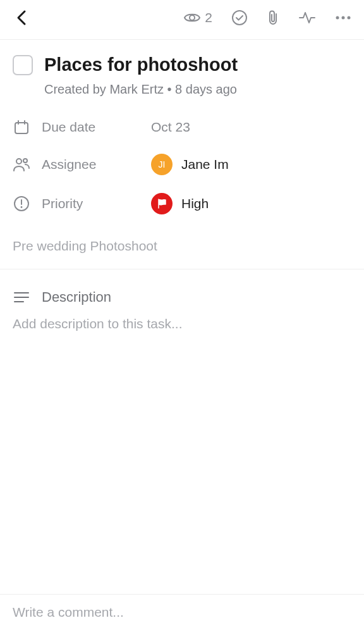 The width and height of the screenshot is (364, 630). What do you see at coordinates (21, 204) in the screenshot?
I see `exclamation-icon` at bounding box center [21, 204].